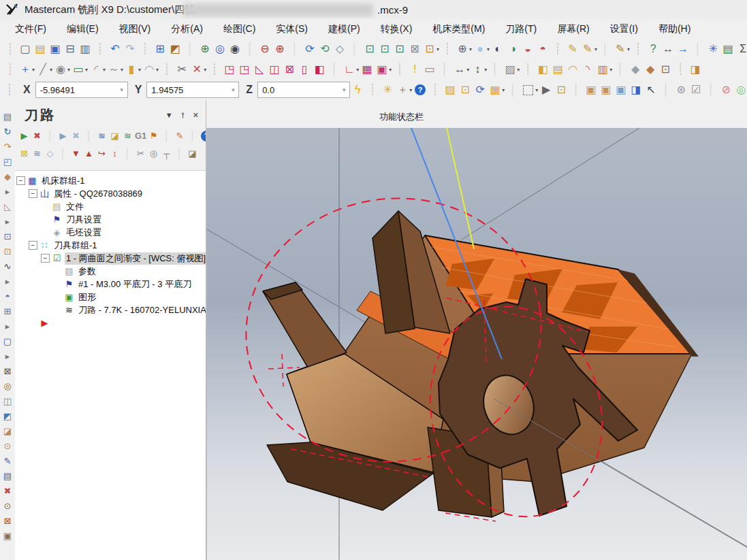  Describe the element at coordinates (115, 49) in the screenshot. I see `undo-icon: ↶` at that location.